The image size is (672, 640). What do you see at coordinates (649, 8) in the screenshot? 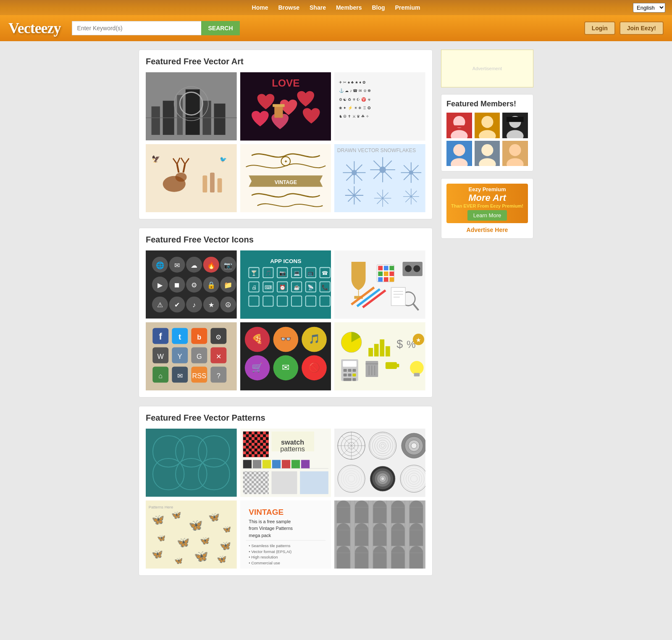
I see `language-dropdown: English French German Spanish` at bounding box center [649, 8].